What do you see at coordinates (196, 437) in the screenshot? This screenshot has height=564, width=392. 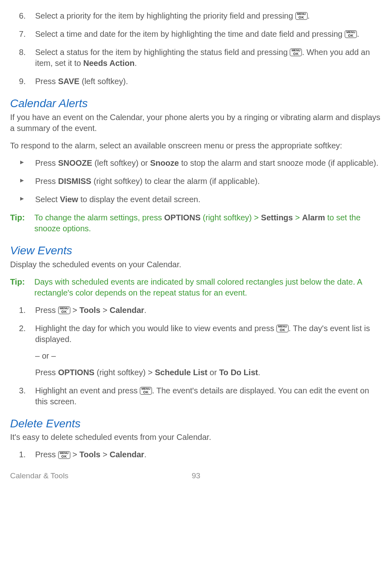 I see `intro-delete-events: It's easy to delete scheduled events fro…` at bounding box center [196, 437].